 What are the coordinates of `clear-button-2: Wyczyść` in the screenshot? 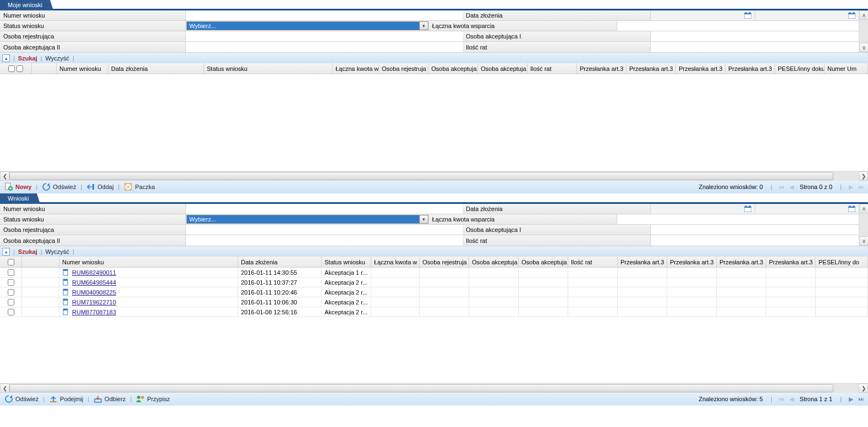 It's located at (57, 252).